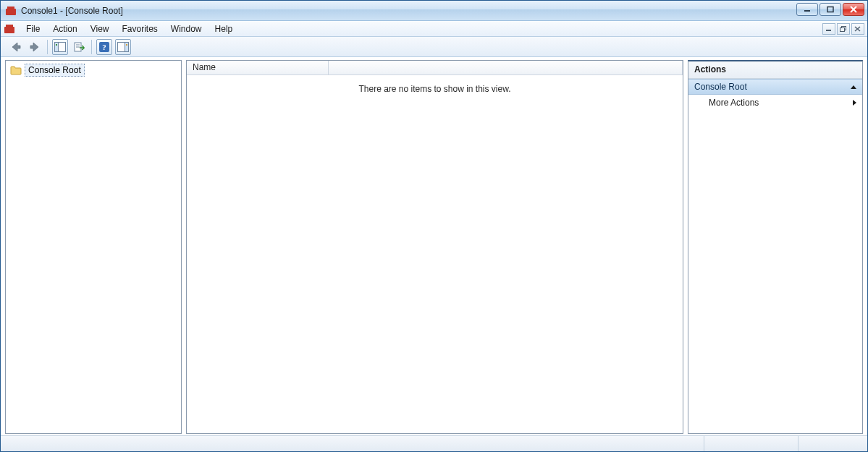  I want to click on column-header-spacer, so click(505, 68).